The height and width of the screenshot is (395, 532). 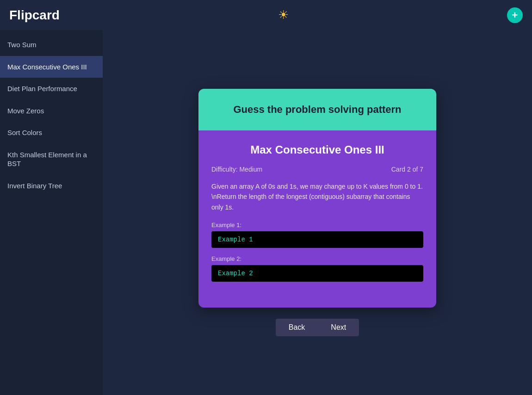 I want to click on card-difficulty: Difficulty: Medium, so click(x=237, y=169).